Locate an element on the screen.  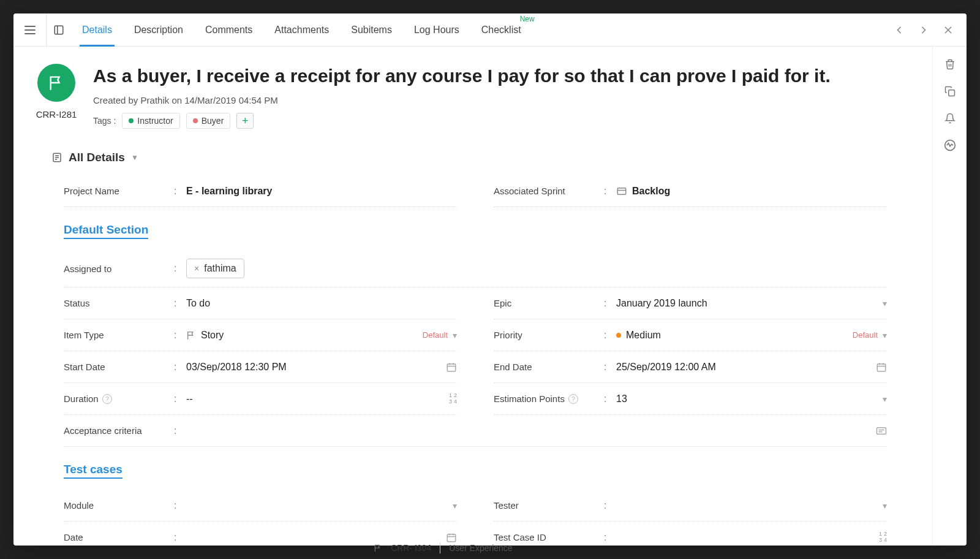
nav-actions is located at coordinates (927, 30).